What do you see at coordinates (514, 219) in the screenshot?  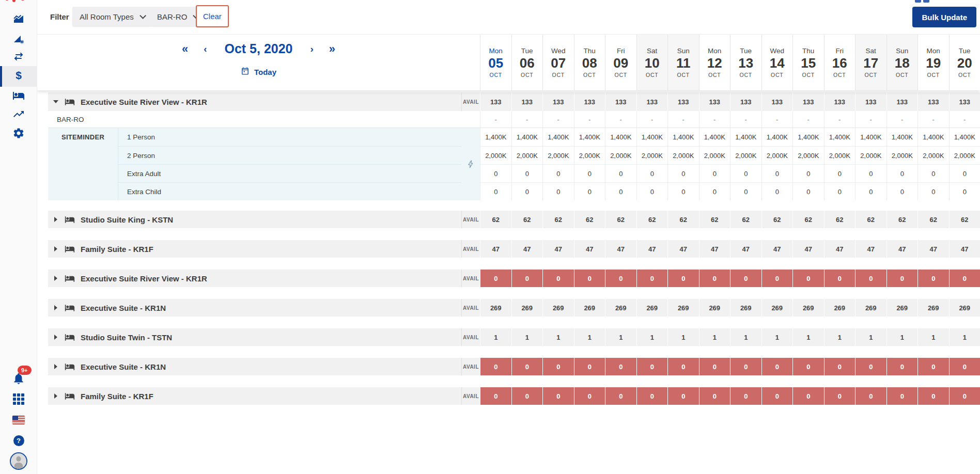 I see `room-row: Studio Suite King - KSTN AVAIL 62 62 62 …` at bounding box center [514, 219].